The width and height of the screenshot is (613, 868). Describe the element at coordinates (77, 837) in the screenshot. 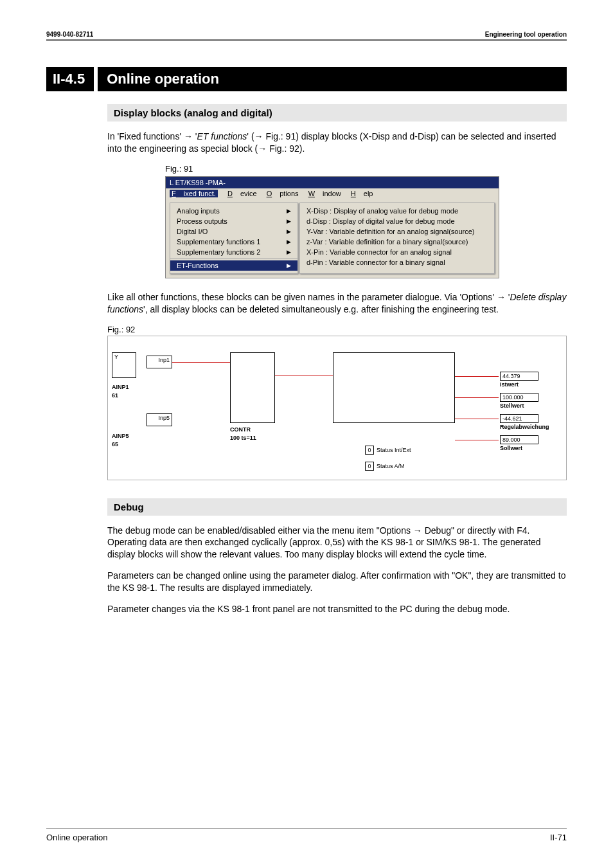

I see `footer-left: Online operation` at that location.